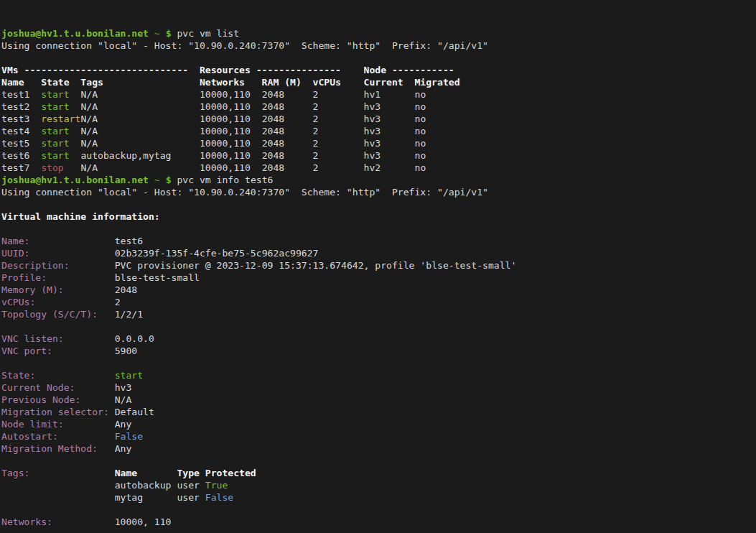  I want to click on tags-row-autobackup: autobackup user True, so click(379, 486).